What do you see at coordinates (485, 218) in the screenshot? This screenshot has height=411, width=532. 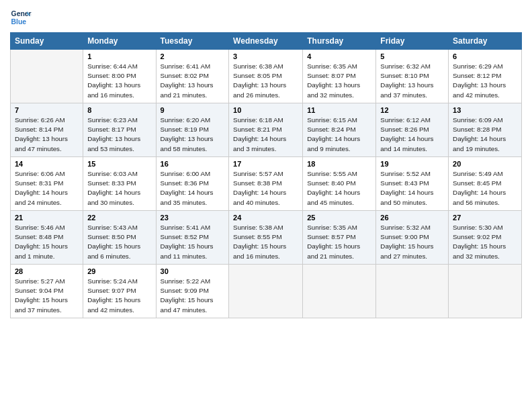 I see `day-number: 27` at bounding box center [485, 218].